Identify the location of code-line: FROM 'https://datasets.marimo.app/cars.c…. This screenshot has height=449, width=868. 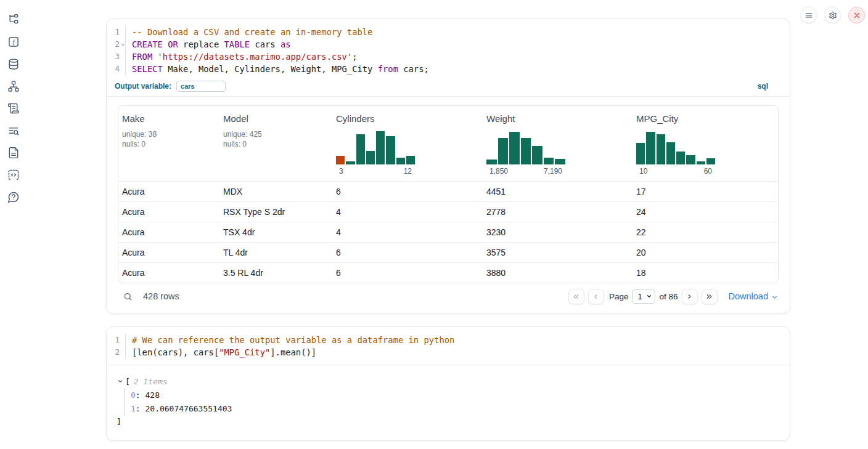
(280, 57).